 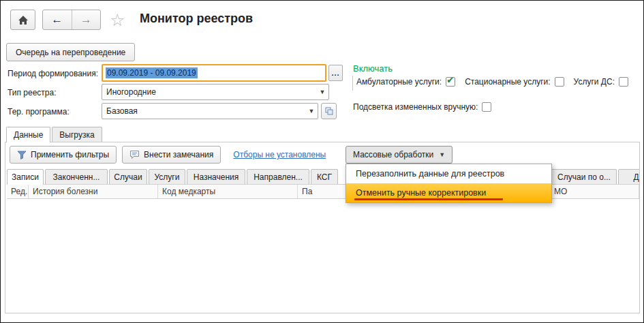 I want to click on back-arrow-icon: ←, so click(x=57, y=20).